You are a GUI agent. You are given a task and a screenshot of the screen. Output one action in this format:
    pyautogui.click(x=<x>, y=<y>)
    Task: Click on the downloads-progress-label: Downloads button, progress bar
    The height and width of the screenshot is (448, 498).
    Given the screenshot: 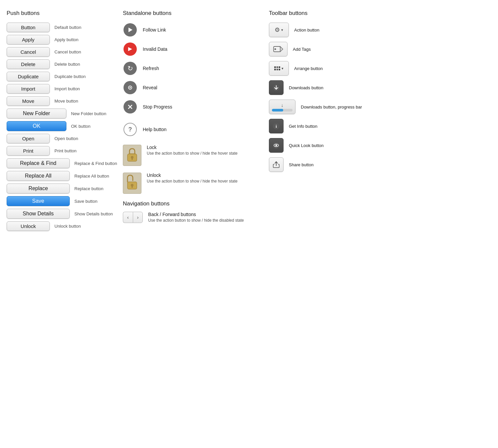 What is the action you would take?
    pyautogui.click(x=331, y=107)
    